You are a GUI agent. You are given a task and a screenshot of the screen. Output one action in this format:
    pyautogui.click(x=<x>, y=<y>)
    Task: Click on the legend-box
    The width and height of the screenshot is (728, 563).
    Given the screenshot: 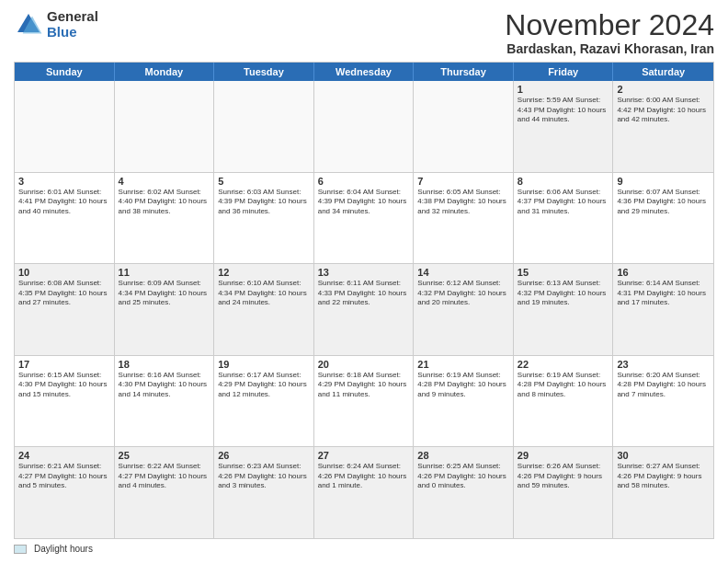 What is the action you would take?
    pyautogui.click(x=20, y=549)
    